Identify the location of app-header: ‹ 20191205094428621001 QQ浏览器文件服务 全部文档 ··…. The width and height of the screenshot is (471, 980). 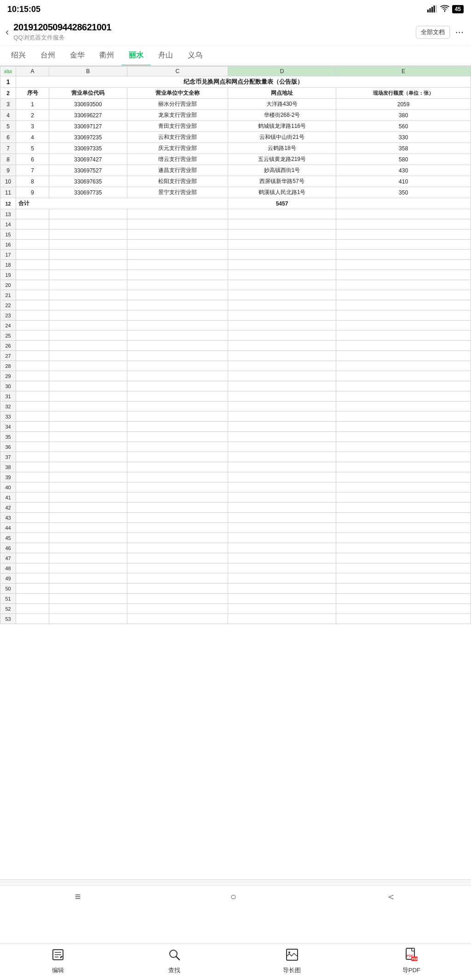
(236, 32).